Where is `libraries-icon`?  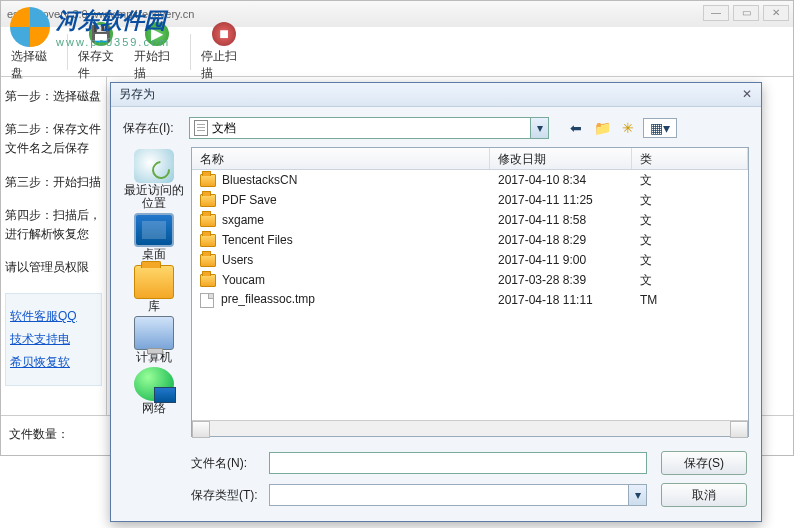 libraries-icon is located at coordinates (154, 282).